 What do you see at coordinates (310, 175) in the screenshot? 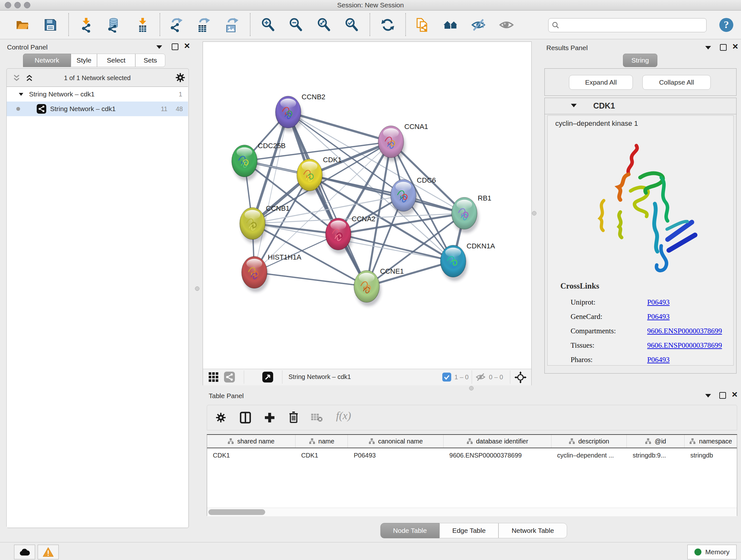
I see `network-node-CDK1` at bounding box center [310, 175].